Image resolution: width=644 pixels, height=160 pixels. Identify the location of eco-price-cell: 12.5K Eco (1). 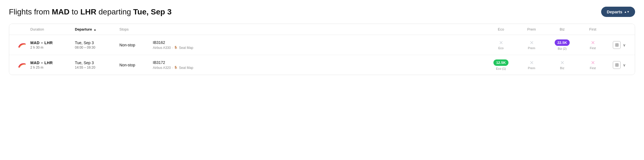
(501, 65).